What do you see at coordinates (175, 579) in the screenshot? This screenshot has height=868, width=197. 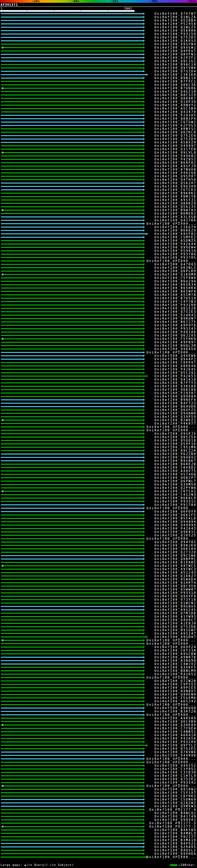 I see `hit-label: UniRef100_A5W6D4` at bounding box center [175, 579].